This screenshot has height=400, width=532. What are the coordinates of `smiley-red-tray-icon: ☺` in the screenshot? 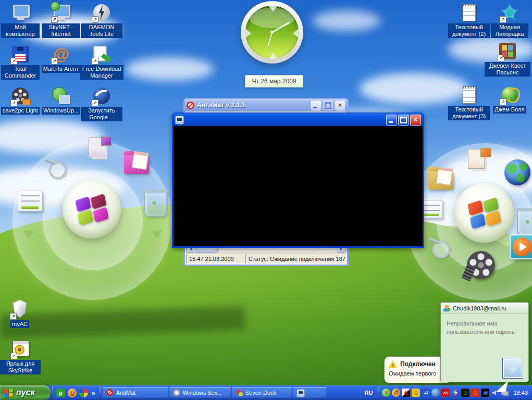 It's located at (475, 393).